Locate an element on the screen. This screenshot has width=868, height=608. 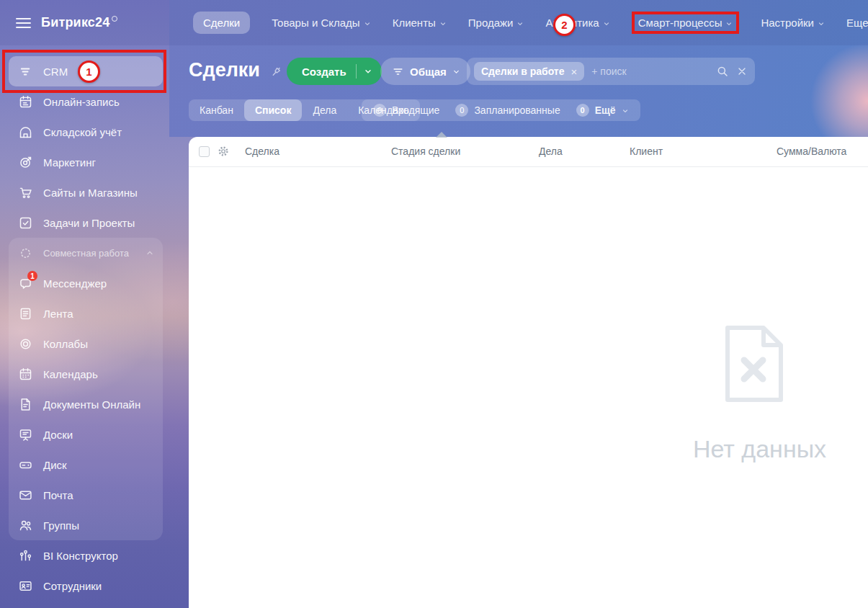
sidebar-item-boards: Доски is located at coordinates (86, 434).